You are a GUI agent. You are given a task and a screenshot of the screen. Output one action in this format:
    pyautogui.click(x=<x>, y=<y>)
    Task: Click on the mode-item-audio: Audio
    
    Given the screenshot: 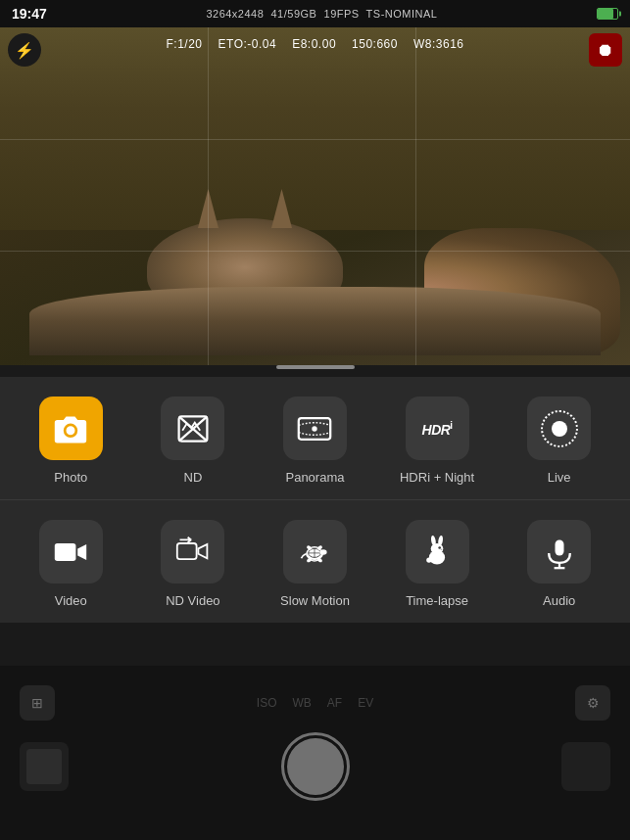 What is the action you would take?
    pyautogui.click(x=559, y=564)
    